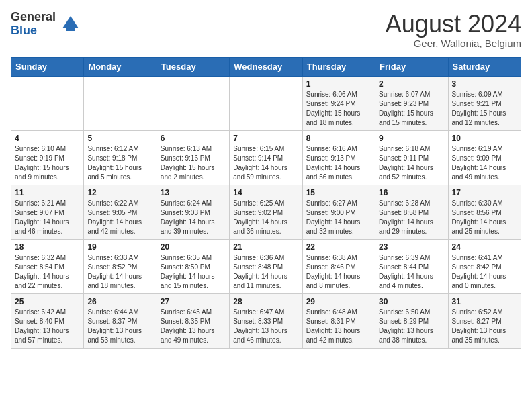 The image size is (532, 411). I want to click on weekday-header-wednesday: Wednesday, so click(266, 66).